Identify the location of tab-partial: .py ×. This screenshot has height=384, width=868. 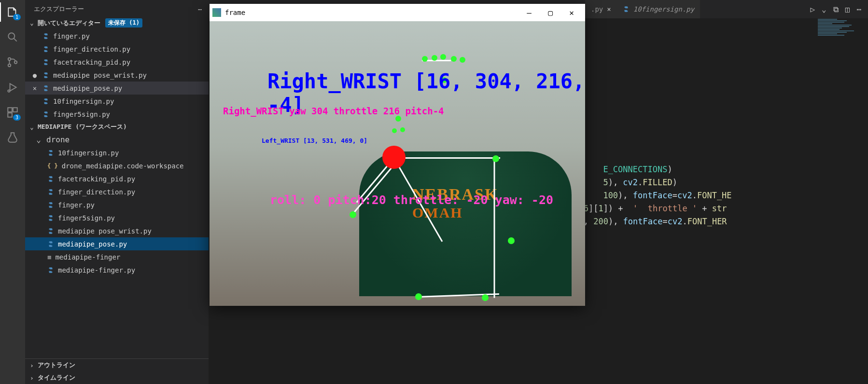
(601, 9).